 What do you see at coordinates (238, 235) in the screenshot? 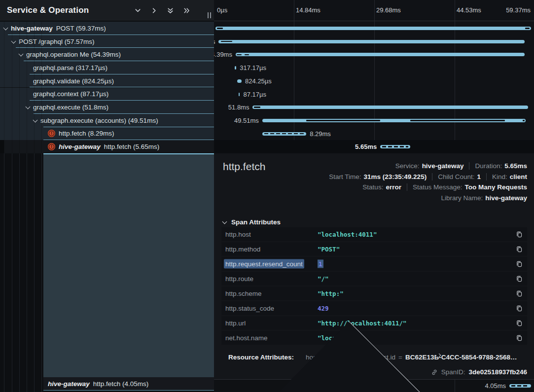
I see `attribute-key: http.host` at bounding box center [238, 235].